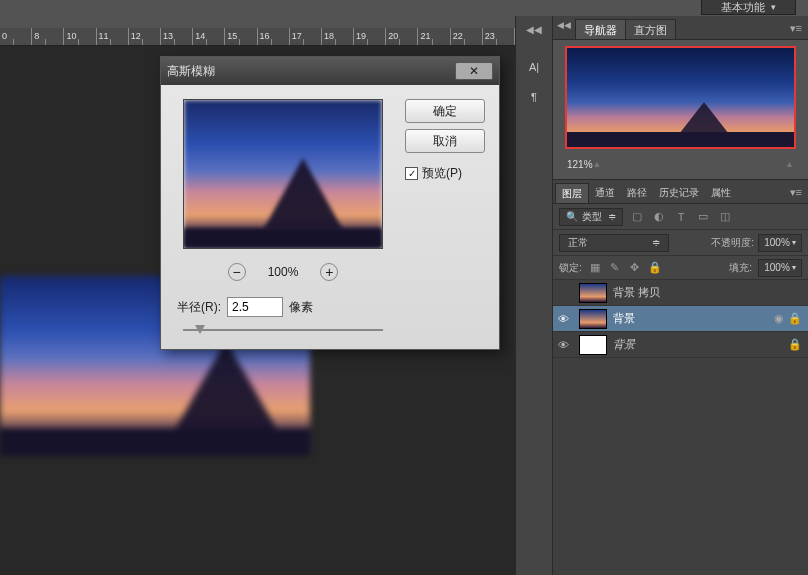  I want to click on ruler-tick: 20, so click(402, 36).